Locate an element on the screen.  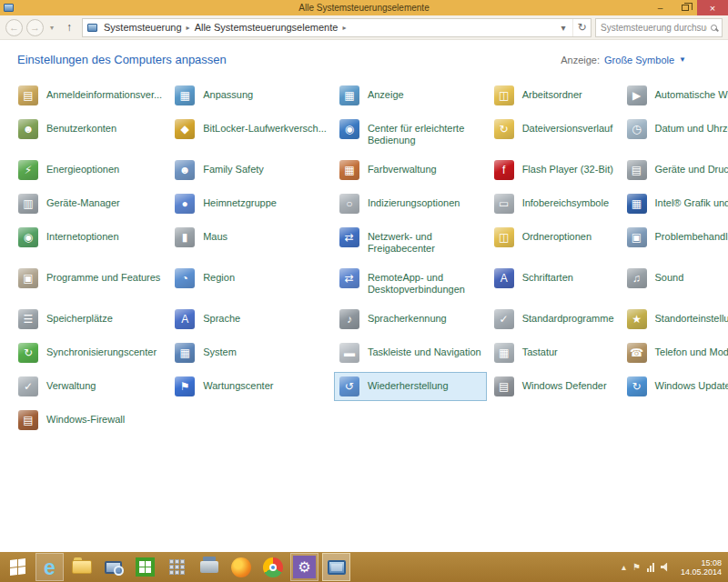
control-panel-item: ☰Speicherplätze is located at coordinates (90, 319).